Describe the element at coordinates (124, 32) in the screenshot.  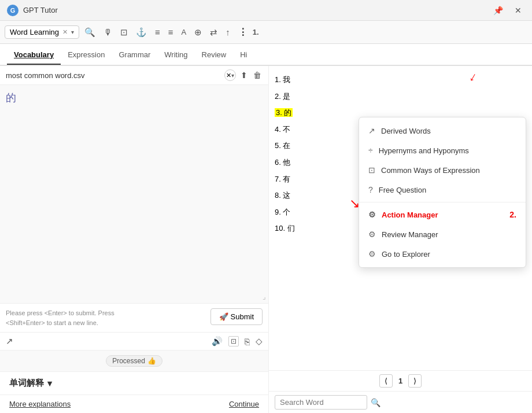
I see `panel-button: ⊡` at that location.